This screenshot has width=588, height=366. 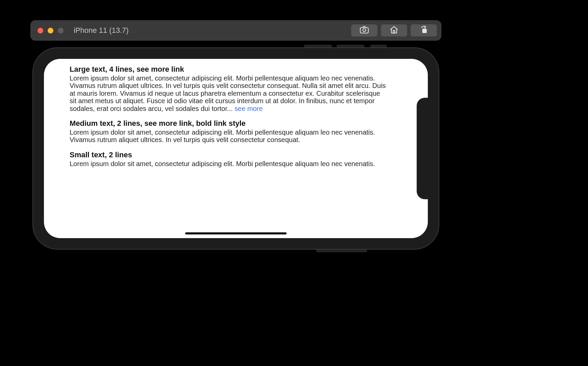 I want to click on window-controls, so click(x=51, y=30).